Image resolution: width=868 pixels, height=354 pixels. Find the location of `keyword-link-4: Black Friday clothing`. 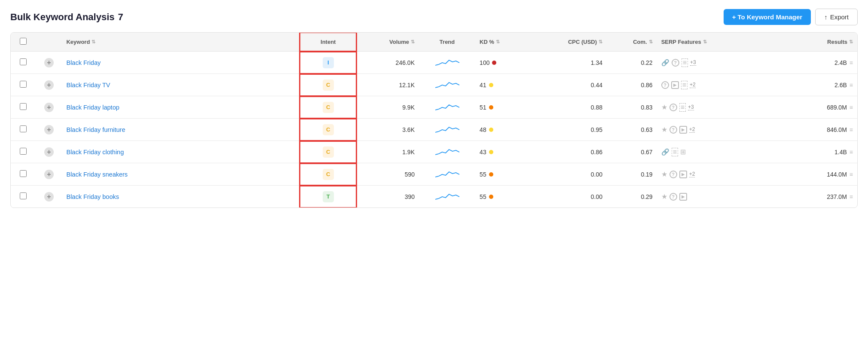

keyword-link-4: Black Friday clothing is located at coordinates (95, 152).